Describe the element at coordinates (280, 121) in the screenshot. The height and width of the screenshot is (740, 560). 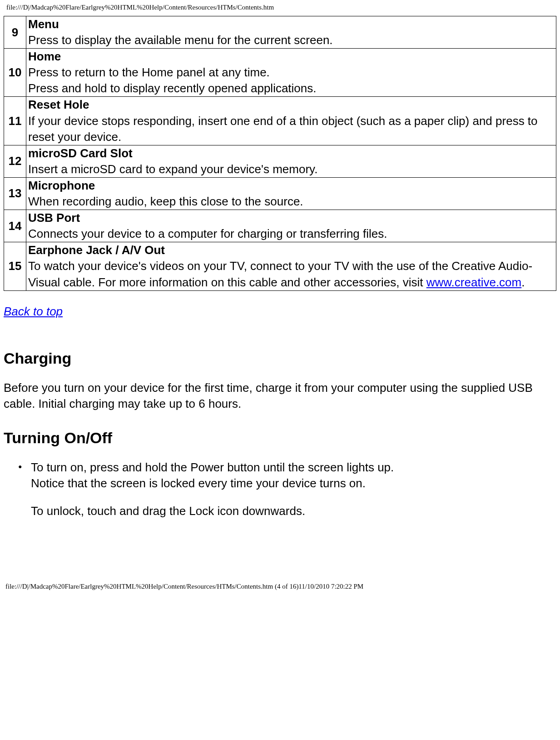
I see `table-row: 11Reset HoleIf your device stops respond…` at that location.